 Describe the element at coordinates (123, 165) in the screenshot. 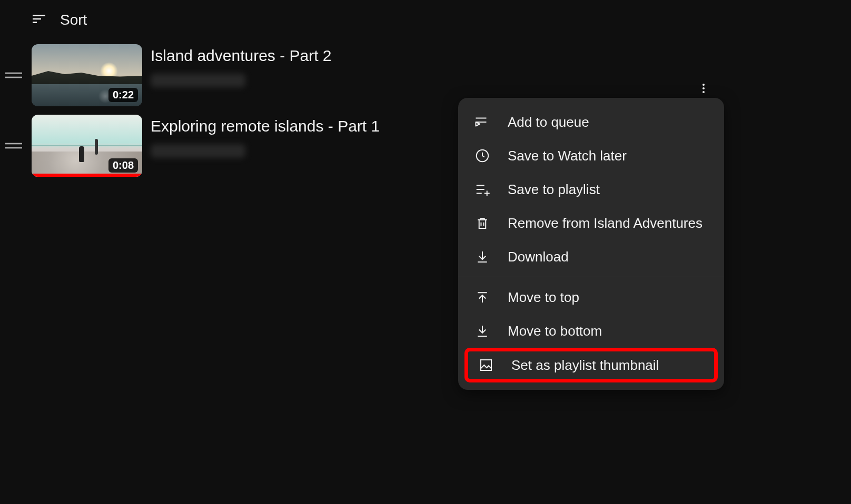

I see `duration-badge: 0:08` at that location.